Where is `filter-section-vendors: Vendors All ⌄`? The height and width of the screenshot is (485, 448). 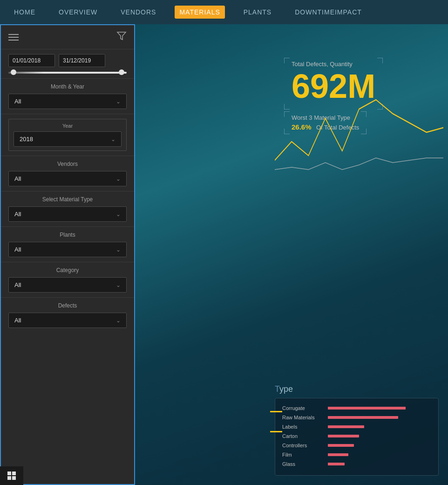 filter-section-vendors: Vendors All ⌄ is located at coordinates (68, 173).